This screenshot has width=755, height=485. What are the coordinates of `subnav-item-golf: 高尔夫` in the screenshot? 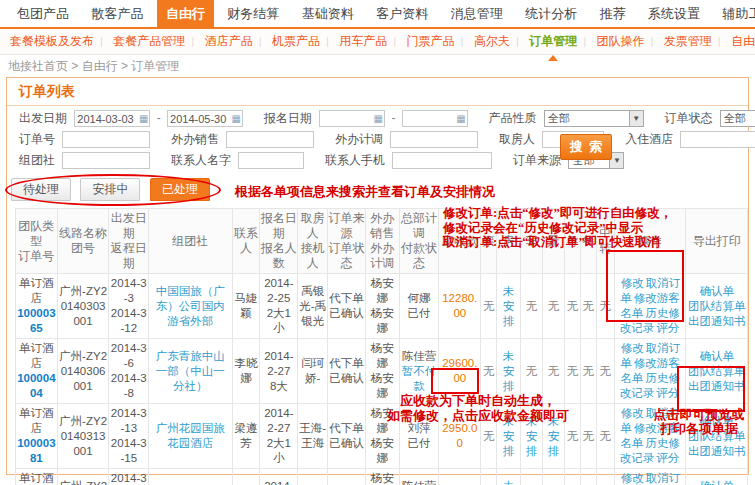 It's located at (492, 42).